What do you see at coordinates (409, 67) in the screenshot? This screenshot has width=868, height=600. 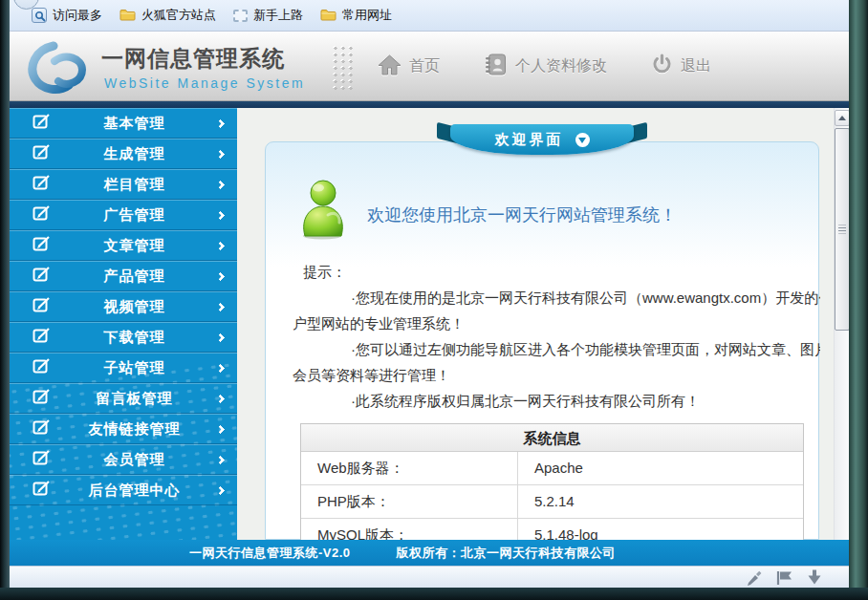 I see `nav-home: 首页` at bounding box center [409, 67].